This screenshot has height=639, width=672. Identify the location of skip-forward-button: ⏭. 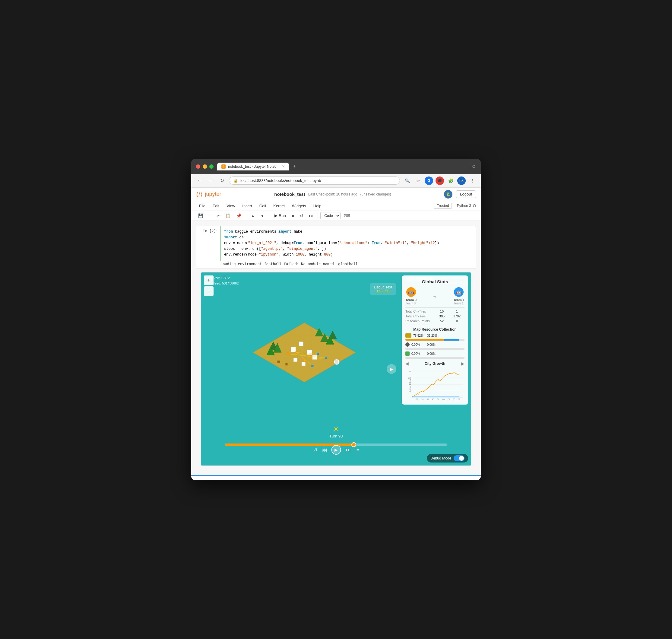
(348, 450).